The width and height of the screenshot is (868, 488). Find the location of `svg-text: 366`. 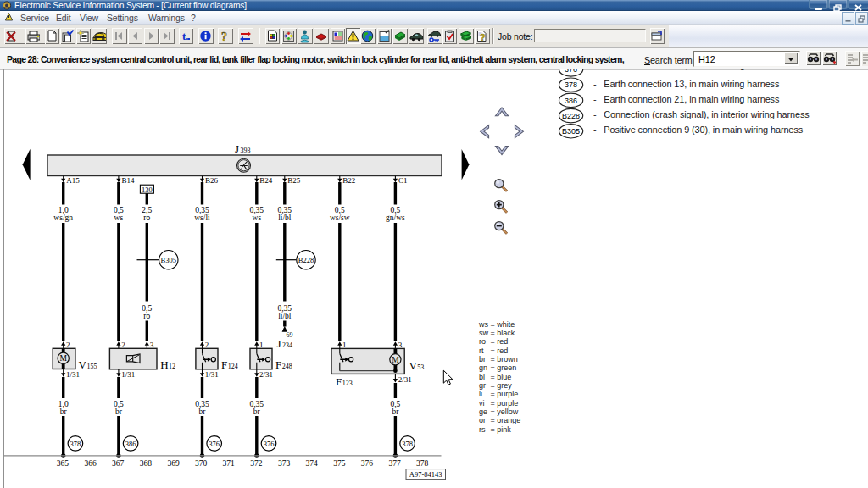

svg-text: 366 is located at coordinates (90, 463).